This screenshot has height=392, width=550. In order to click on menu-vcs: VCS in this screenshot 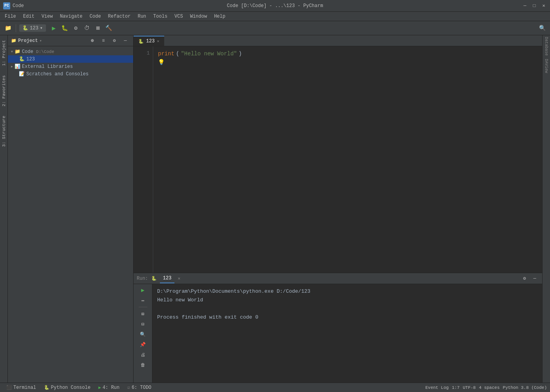, I will do `click(179, 16)`.